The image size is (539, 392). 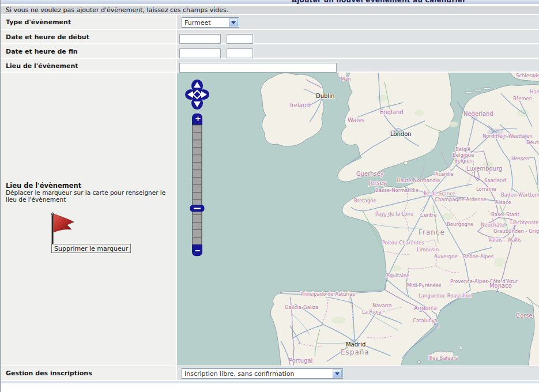 What do you see at coordinates (198, 250) in the screenshot?
I see `zoom-out-label: −` at bounding box center [198, 250].